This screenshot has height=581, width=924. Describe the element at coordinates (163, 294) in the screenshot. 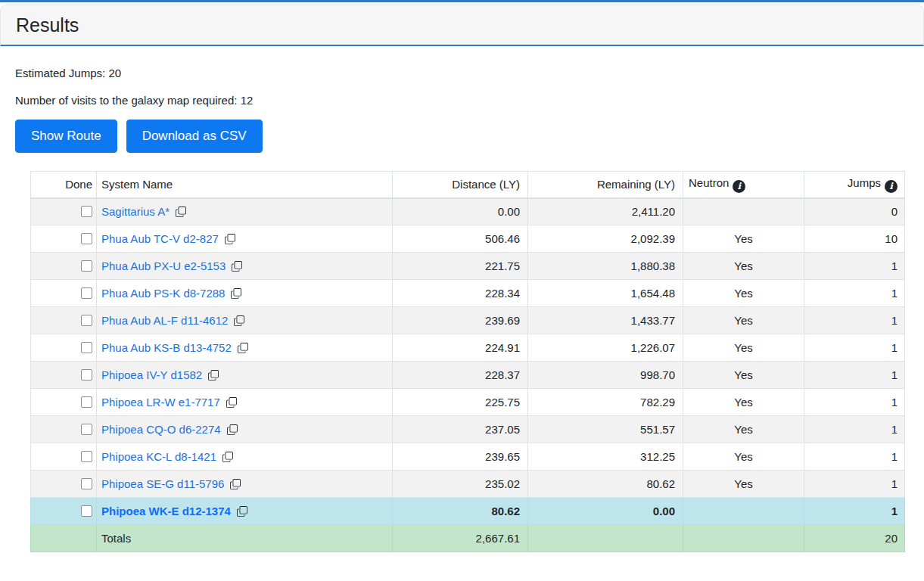

I see `system-link: Phua Aub PS-K d8-7288` at that location.